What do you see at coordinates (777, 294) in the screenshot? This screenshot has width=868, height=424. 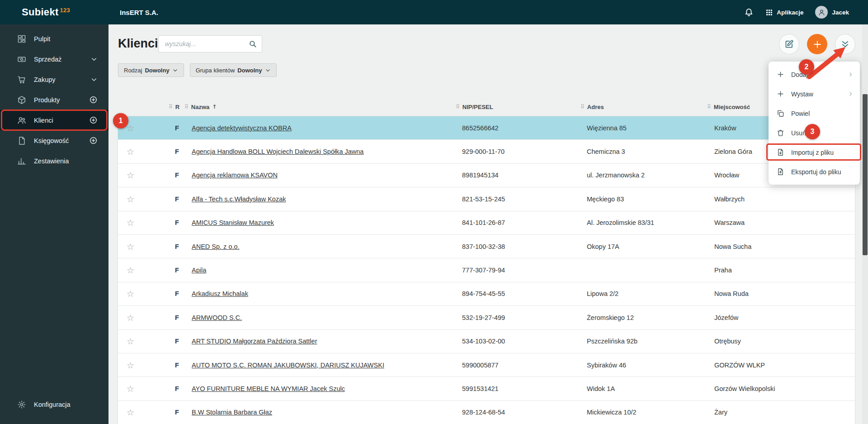 I see `client-city: Nowa Ruda` at bounding box center [777, 294].